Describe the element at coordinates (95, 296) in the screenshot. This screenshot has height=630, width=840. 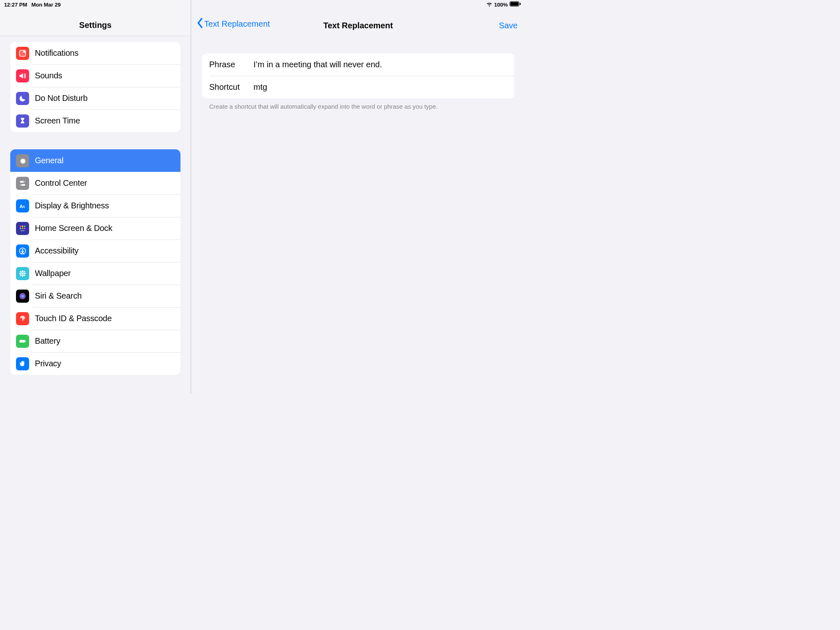
I see `sidebar-item-siri-search: Siri & Search` at that location.